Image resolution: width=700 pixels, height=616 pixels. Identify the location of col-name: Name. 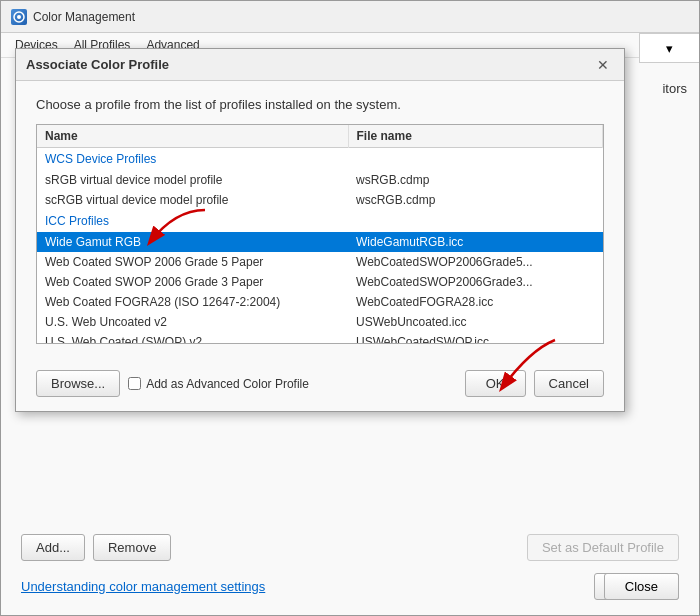
(192, 136).